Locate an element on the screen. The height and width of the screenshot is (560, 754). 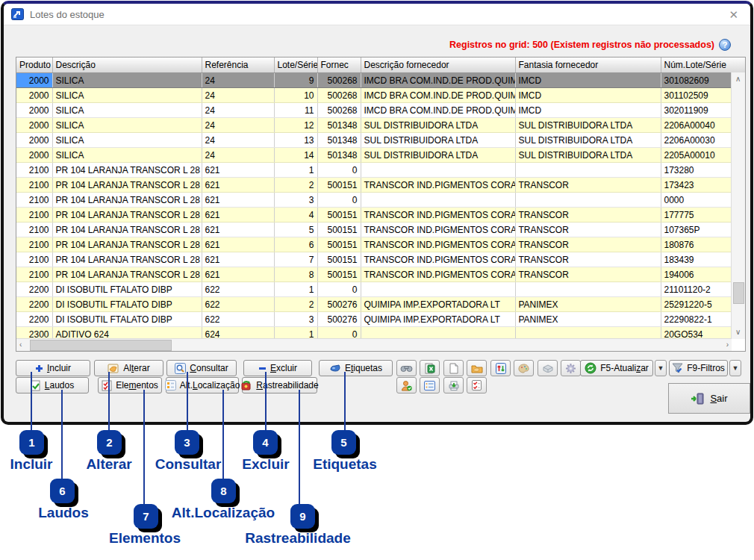
form-list-icon is located at coordinates (430, 385).